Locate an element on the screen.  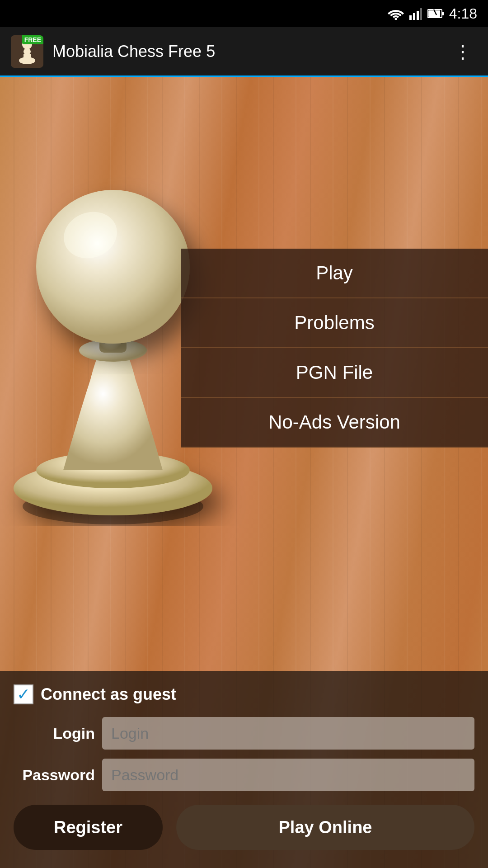
menu-buttons: Play Problems PGN File No-Ads Version is located at coordinates (334, 348).